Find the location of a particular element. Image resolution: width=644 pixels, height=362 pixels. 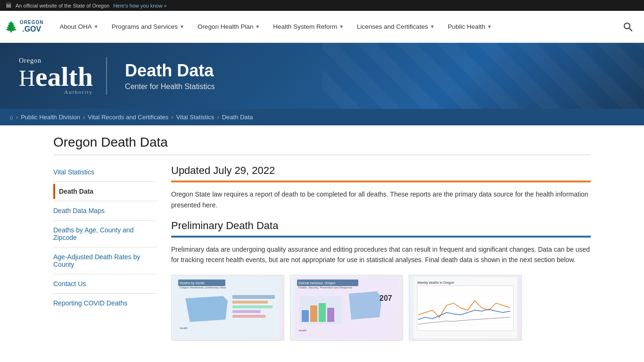

hero-logo-health: Health is located at coordinates (56, 77).